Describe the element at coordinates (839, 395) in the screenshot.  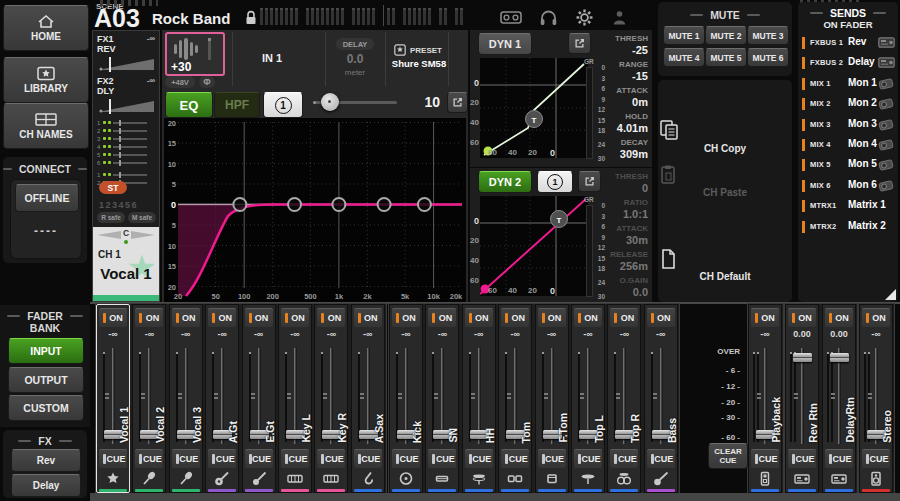
I see `channel-fader: DelayRtn` at that location.